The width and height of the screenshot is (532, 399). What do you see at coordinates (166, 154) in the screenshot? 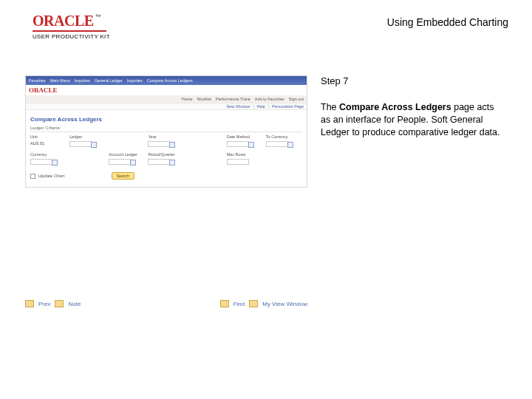
I see `field-label: Period/Quarter` at bounding box center [166, 154].